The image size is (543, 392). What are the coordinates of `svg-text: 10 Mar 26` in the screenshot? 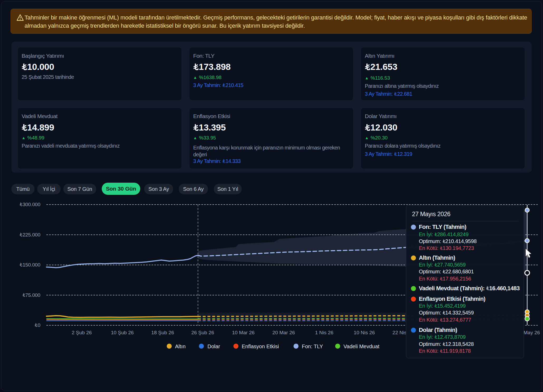 It's located at (243, 333).